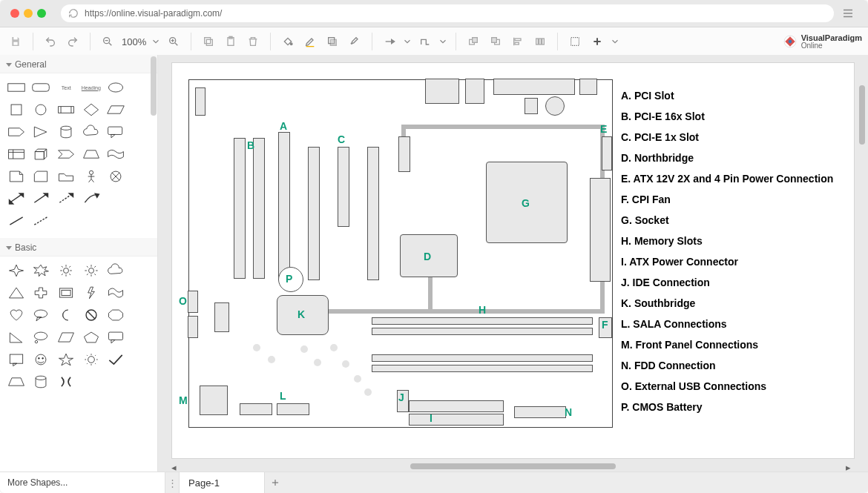 The height and width of the screenshot is (493, 868). I want to click on shape-burst, so click(42, 271).